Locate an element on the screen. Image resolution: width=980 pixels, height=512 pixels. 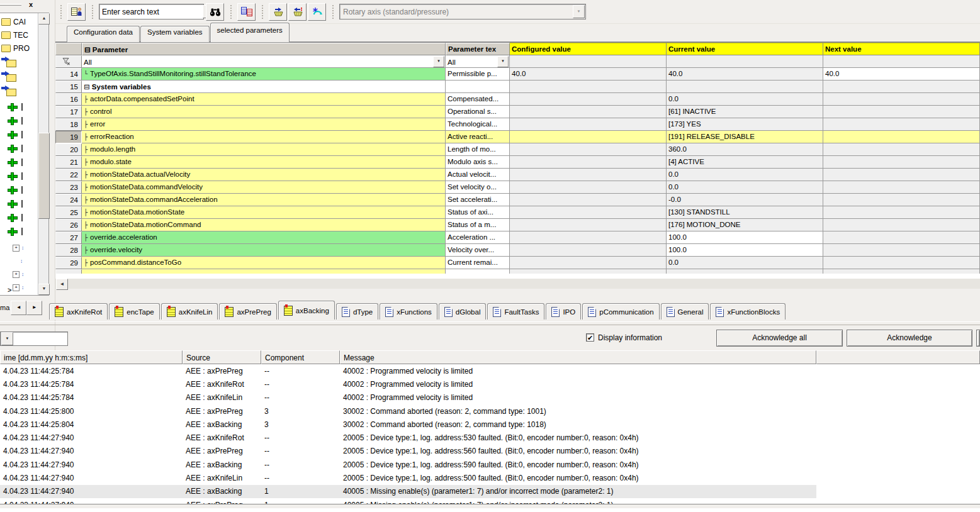
axis-selector-dropdown-button: ▼ is located at coordinates (579, 11).